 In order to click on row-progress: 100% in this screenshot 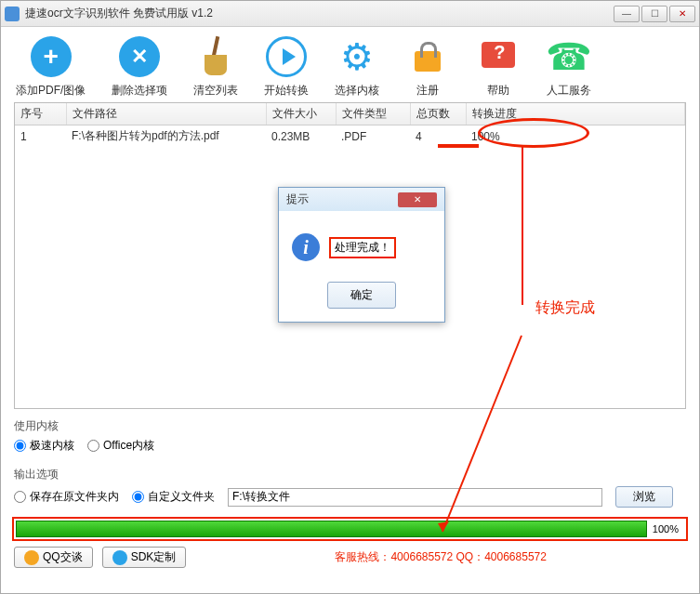, I will do `click(575, 137)`.